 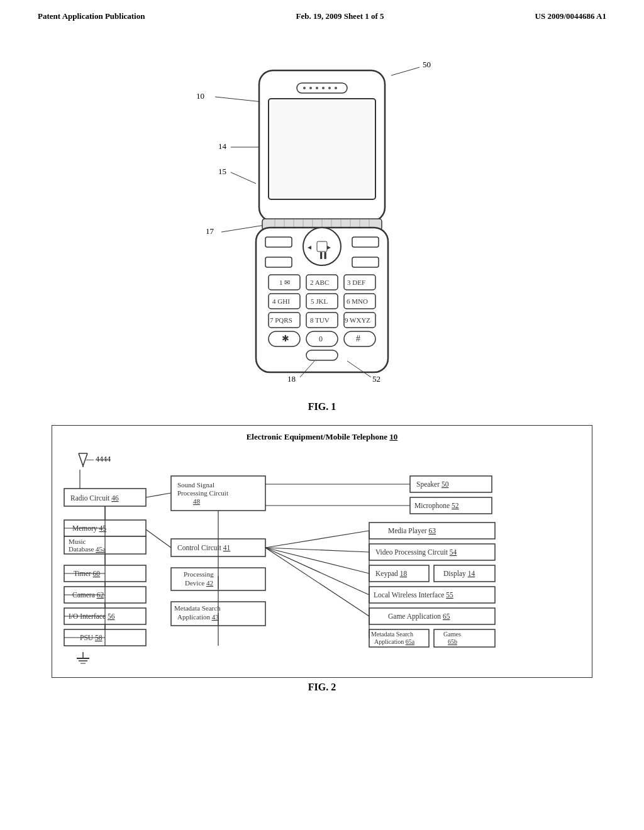 I want to click on svg-text: Speaker 50, so click(x=433, y=484).